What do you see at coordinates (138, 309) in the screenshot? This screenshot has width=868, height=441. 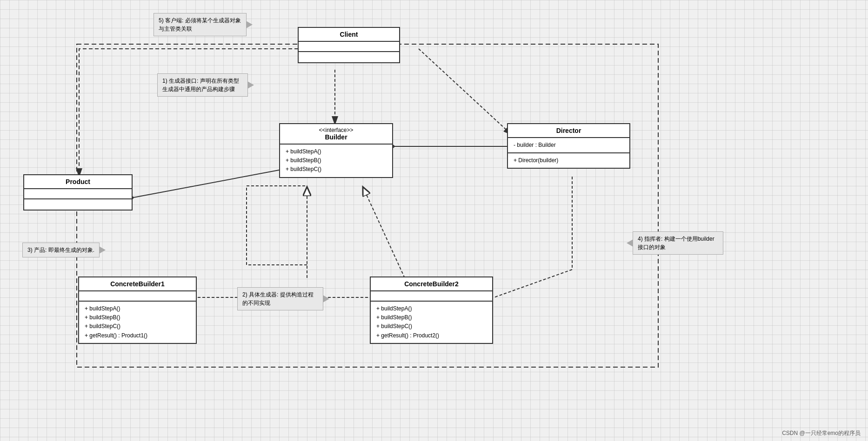 I see `cb1-method1: + buildStepA()` at bounding box center [138, 309].